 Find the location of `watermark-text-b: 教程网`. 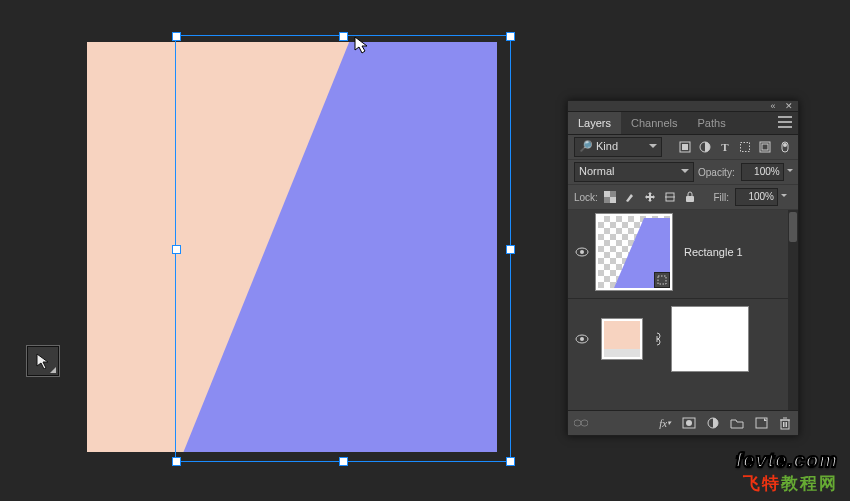

watermark-text-b: 教程网 is located at coordinates (810, 484).